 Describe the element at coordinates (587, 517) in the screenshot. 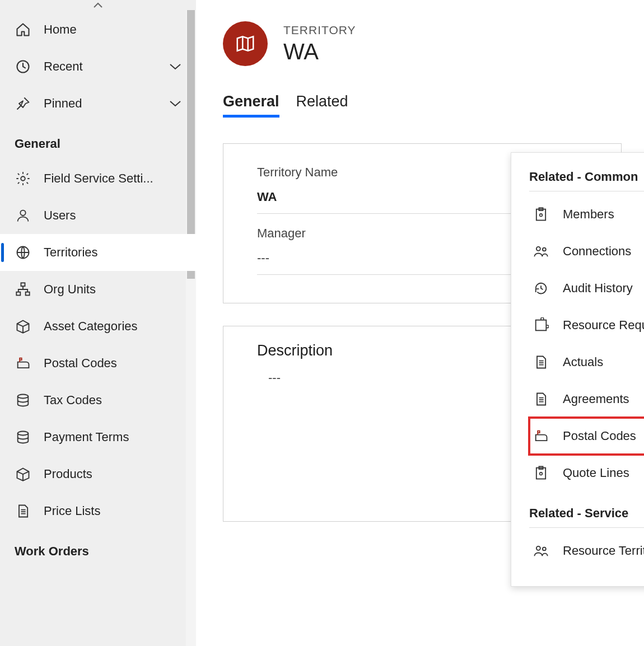

I see `related-group-service-header: Related - Service` at that location.